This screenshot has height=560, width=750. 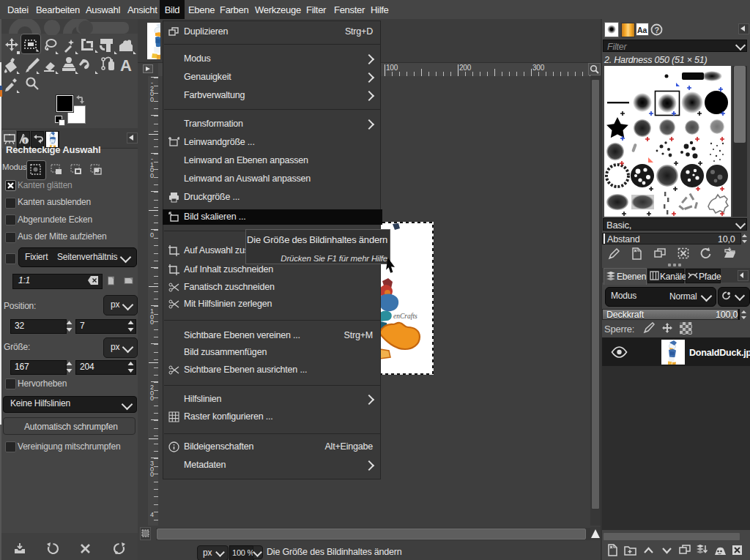 I want to click on svg-text: i, so click(x=25, y=141).